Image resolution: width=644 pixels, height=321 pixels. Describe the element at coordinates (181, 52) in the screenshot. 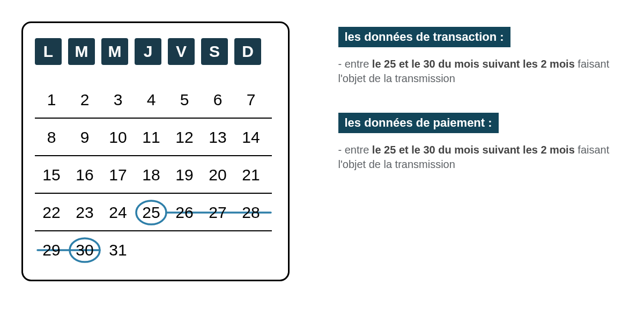

I see `calendar-header-cell: V` at that location.